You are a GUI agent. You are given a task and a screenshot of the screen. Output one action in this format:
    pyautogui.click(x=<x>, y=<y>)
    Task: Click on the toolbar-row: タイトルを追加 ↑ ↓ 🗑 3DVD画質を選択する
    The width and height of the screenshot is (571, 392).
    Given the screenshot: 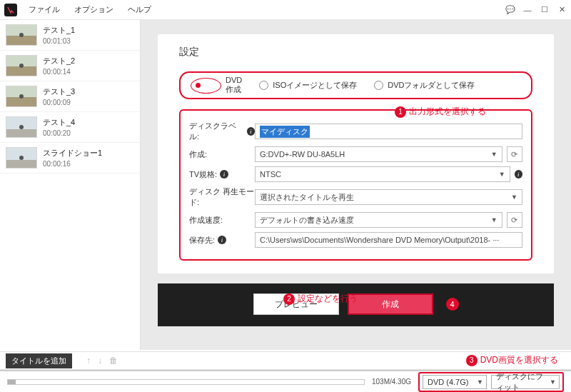 What is the action you would take?
    pyautogui.click(x=286, y=361)
    